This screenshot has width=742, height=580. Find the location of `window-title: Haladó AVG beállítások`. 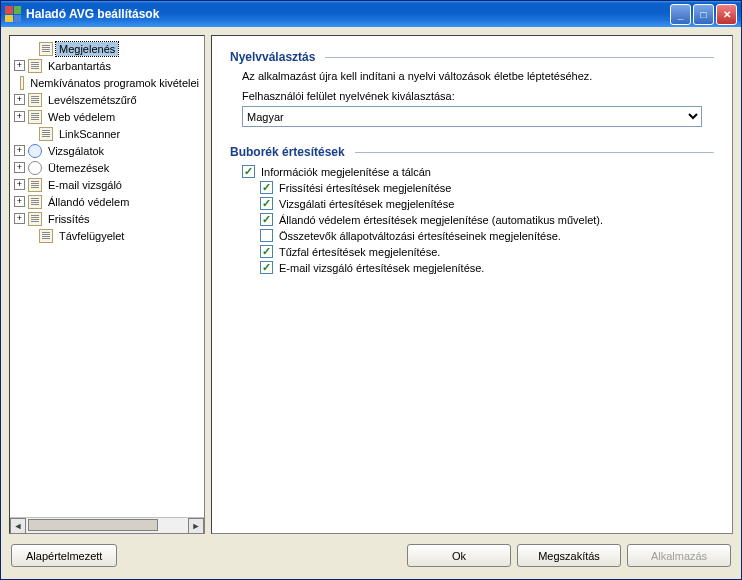

window-title: Haladó AVG beállítások is located at coordinates (348, 14).